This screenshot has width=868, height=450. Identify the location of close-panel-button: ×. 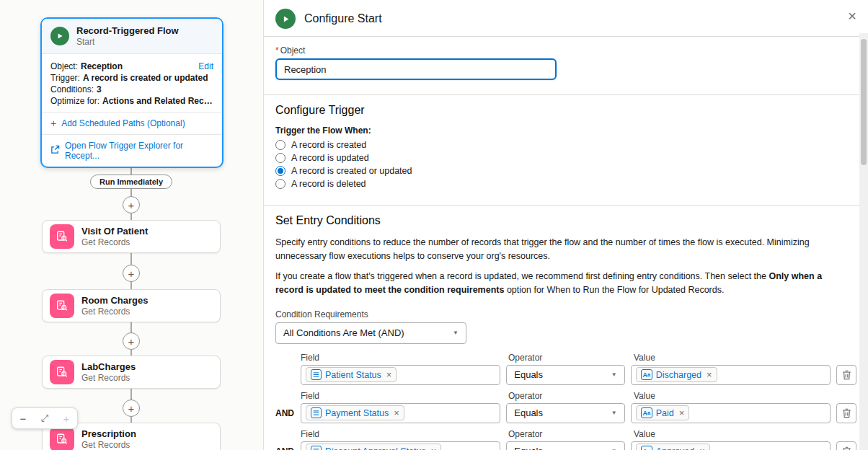
(852, 16).